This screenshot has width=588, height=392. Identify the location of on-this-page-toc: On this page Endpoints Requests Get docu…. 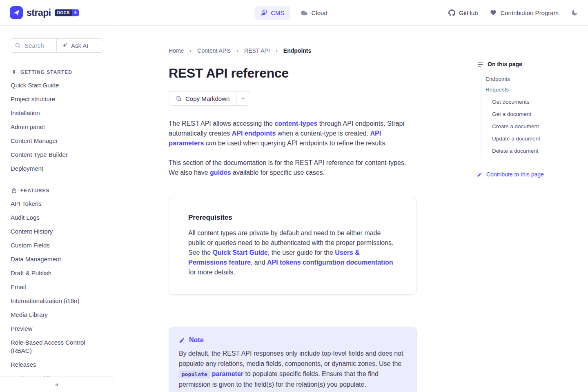
(532, 119).